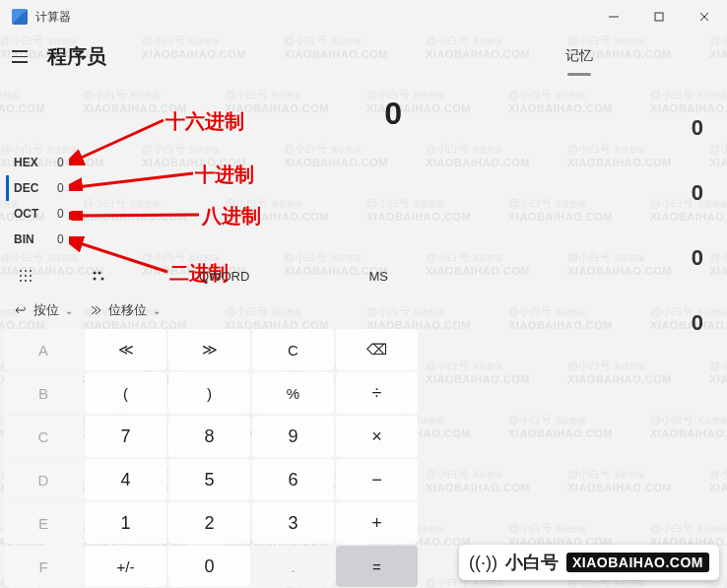  What do you see at coordinates (77, 57) in the screenshot?
I see `mode-title: 程序员` at bounding box center [77, 57].